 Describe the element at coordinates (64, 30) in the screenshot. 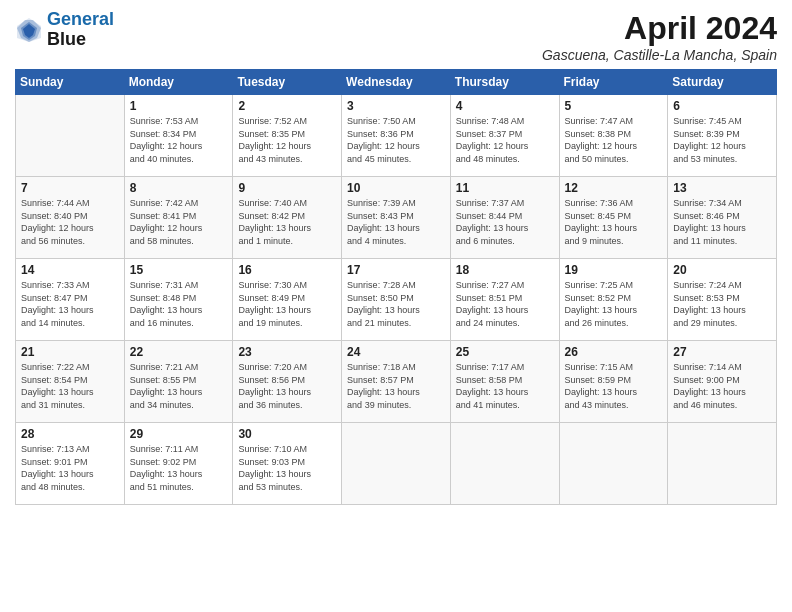

I see `logo: General Blue` at that location.